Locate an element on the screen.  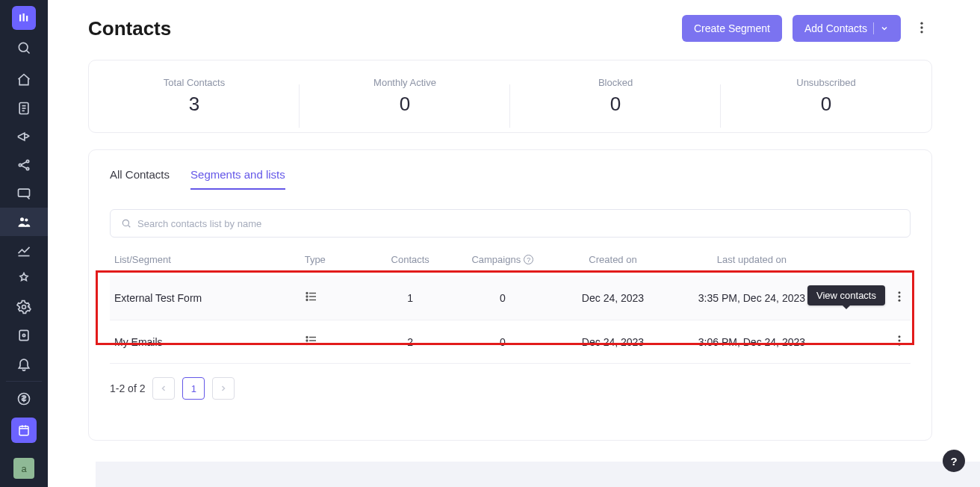
tab-all-contacts: All Contacts is located at coordinates (140, 179).